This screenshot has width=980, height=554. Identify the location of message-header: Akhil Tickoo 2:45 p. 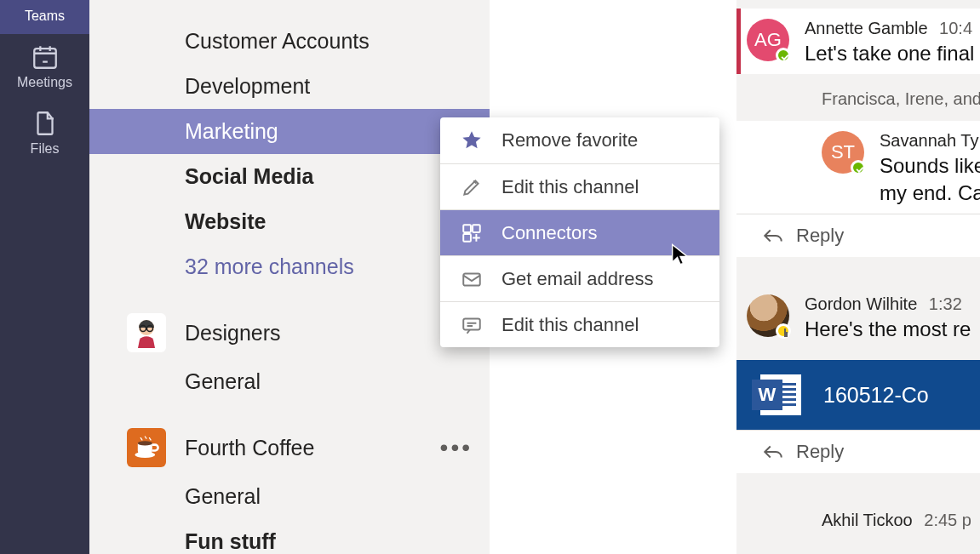
(901, 521).